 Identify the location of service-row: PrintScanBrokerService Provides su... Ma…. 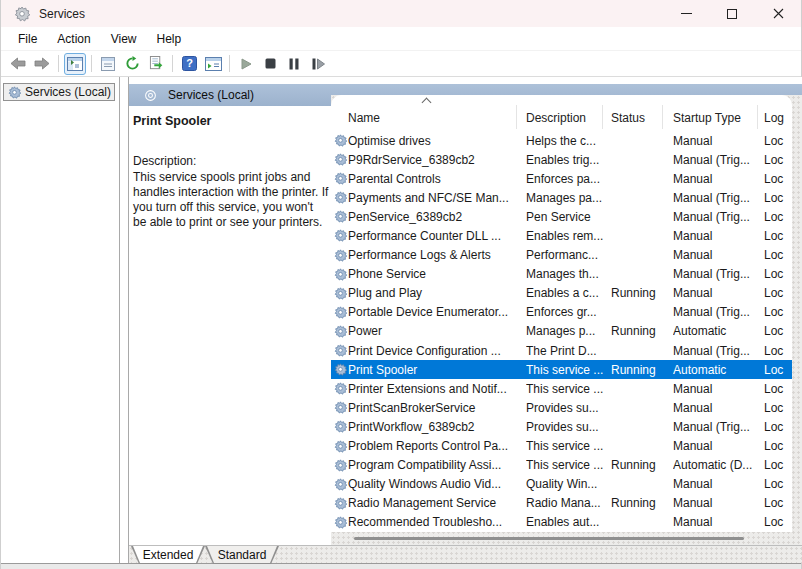
(562, 408).